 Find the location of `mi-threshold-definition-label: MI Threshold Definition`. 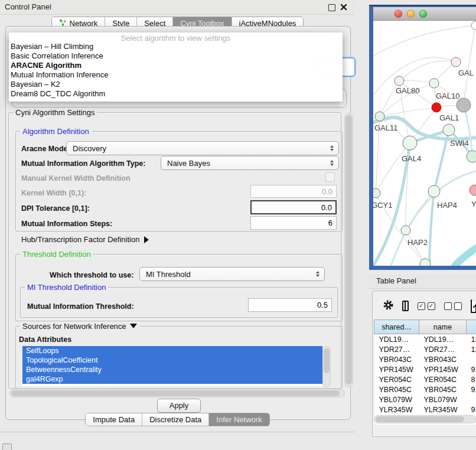

mi-threshold-definition-label: MI Threshold Definition is located at coordinates (66, 287).